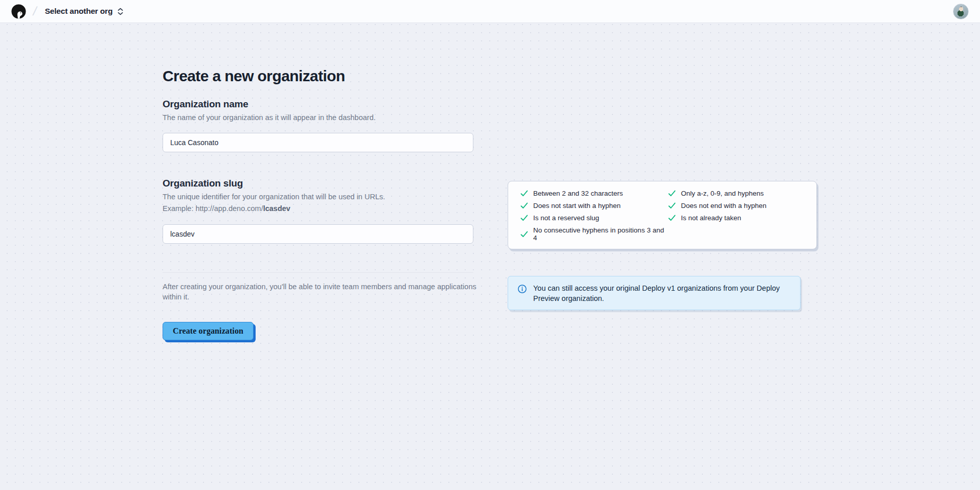 This screenshot has height=490, width=980. I want to click on org-slug-example: Example: http://app.deno.com/lcasdev, so click(226, 208).